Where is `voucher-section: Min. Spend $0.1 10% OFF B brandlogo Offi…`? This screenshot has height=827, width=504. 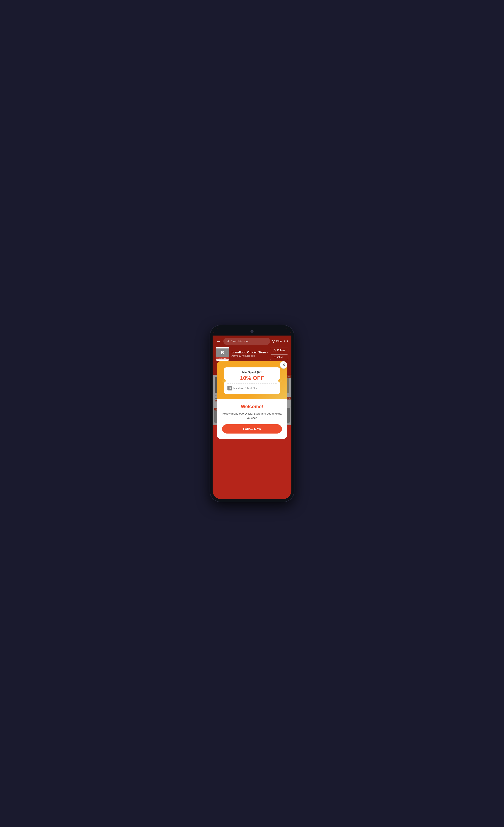
voucher-section: Min. Spend $0.1 10% OFF B brandlogo Offi… is located at coordinates (252, 380).